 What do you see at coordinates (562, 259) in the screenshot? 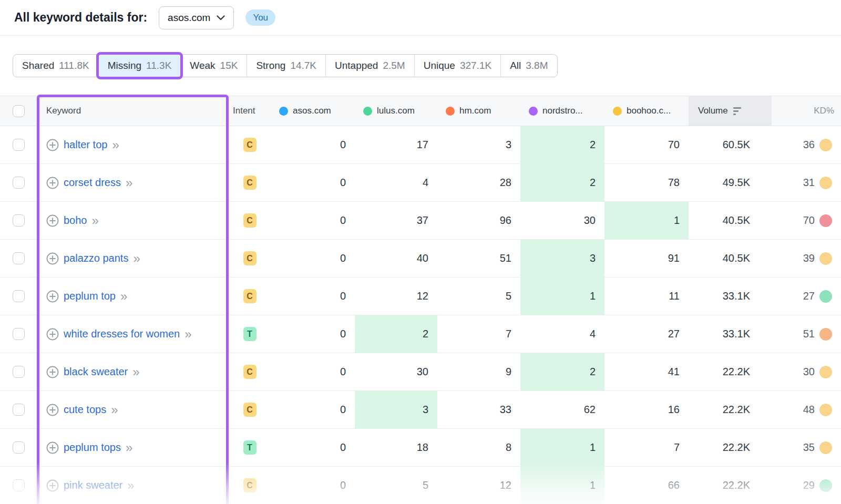
I see `nordstrom-value: 3` at bounding box center [562, 259].